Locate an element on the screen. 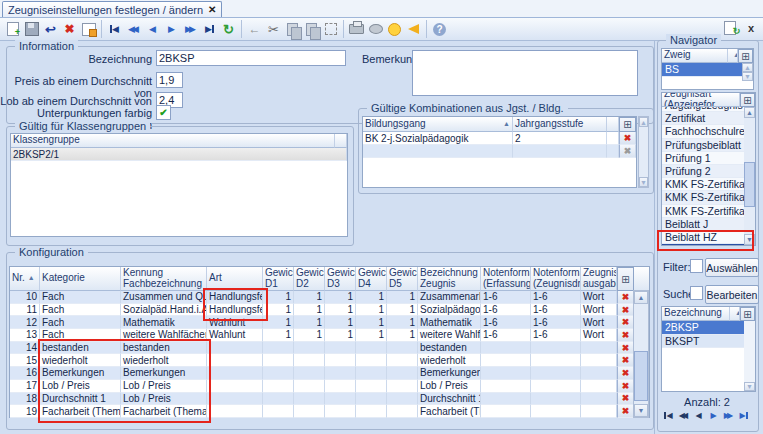  konfiguration-row: 18 Durchschnitt 1 Lob / Preis Durchschni… is located at coordinates (330, 400).